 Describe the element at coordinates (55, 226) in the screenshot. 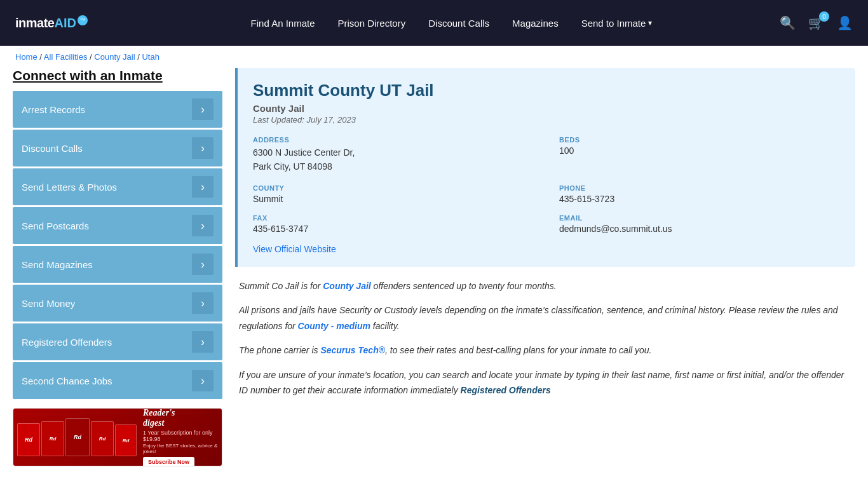

I see `sidebar-item-label: Send Postcards` at that location.